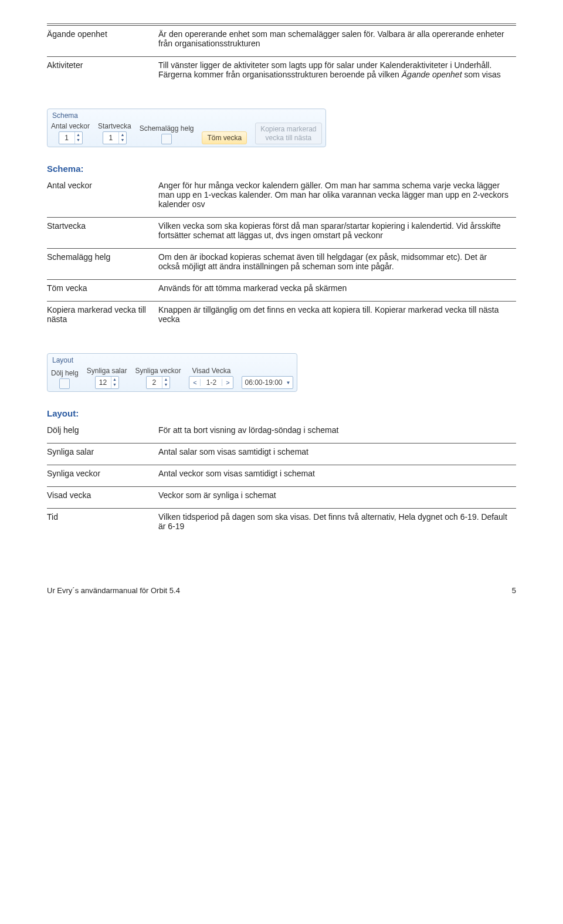  What do you see at coordinates (282, 317) in the screenshot?
I see `table-row: Kopiera markerad vecka till nästa Knappe…` at bounding box center [282, 317].